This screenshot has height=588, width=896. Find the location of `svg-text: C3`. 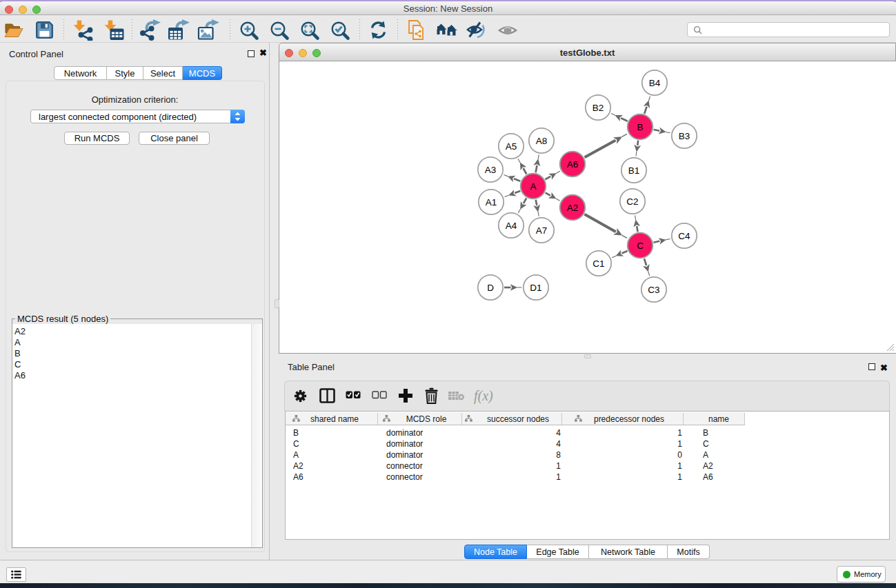

svg-text: C3 is located at coordinates (654, 290).